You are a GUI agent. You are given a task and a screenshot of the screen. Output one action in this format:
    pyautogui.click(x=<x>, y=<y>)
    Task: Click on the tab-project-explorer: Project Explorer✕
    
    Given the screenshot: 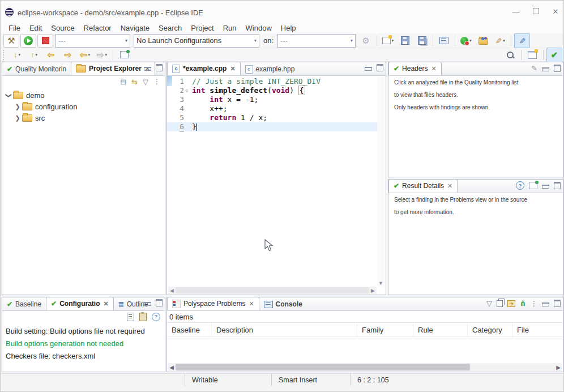 What is the action you would take?
    pyautogui.click(x=113, y=69)
    